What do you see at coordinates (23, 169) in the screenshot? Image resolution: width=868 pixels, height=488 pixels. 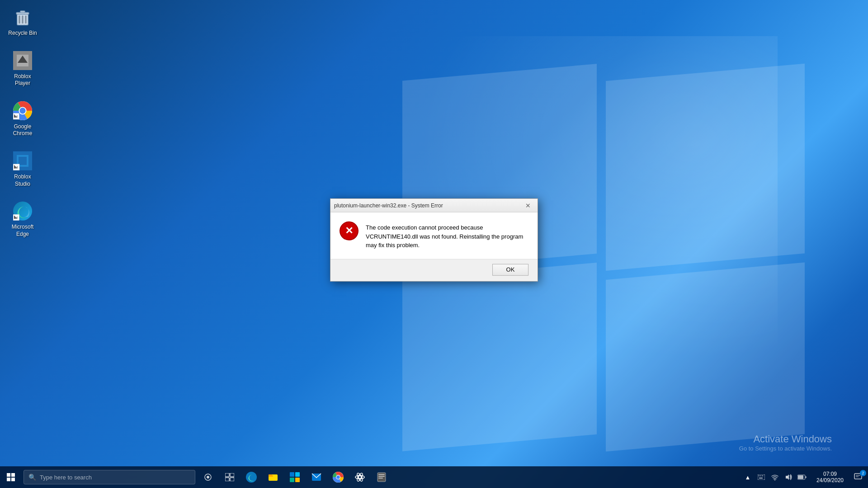 I see `desktop-icon-roblox-studio: Roblox Studio` at bounding box center [23, 169].